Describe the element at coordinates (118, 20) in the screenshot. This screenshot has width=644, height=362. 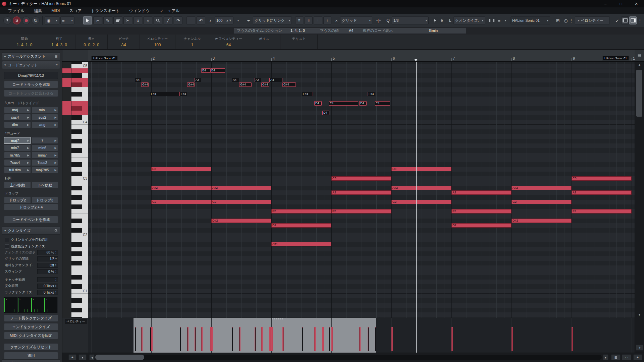
I see `erase-tool` at that location.